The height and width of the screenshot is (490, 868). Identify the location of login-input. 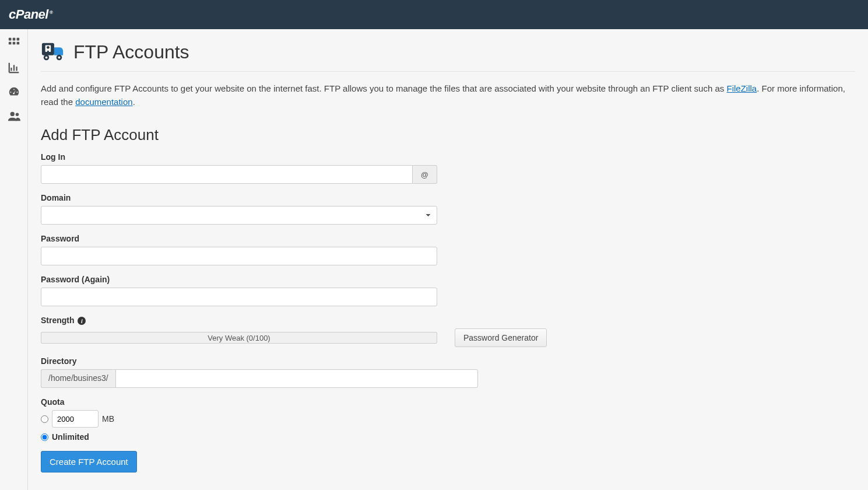
(227, 174).